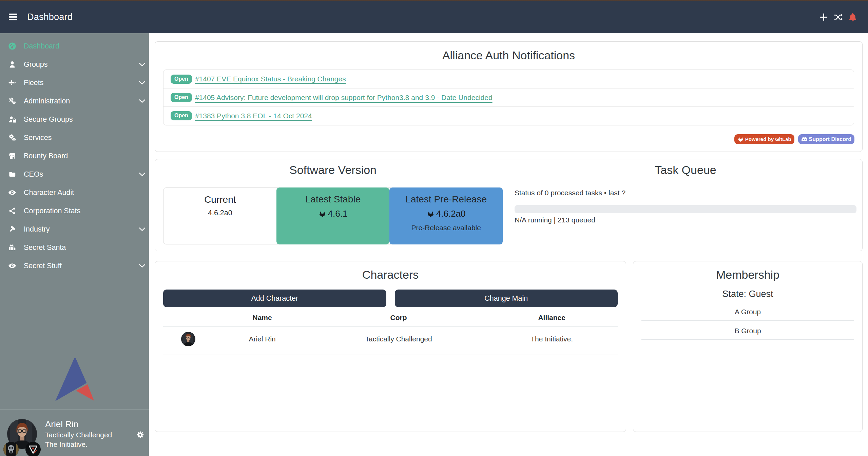 The width and height of the screenshot is (868, 456). What do you see at coordinates (188, 339) in the screenshot?
I see `character-portrait` at bounding box center [188, 339].